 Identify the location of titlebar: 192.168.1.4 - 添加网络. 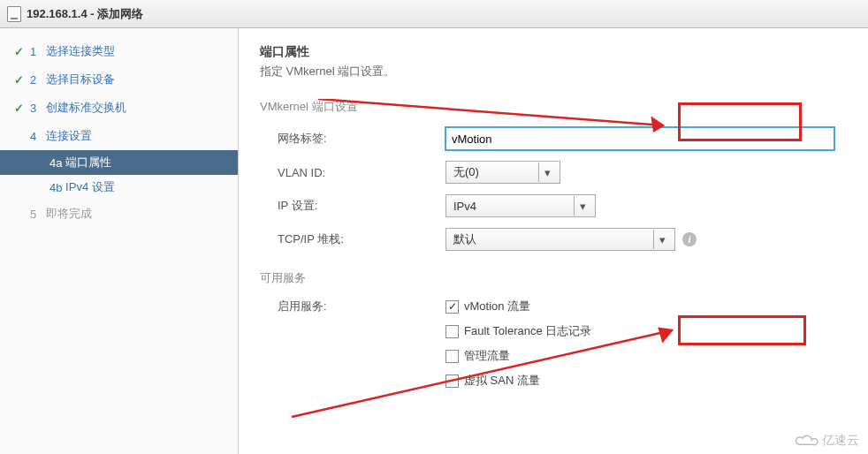
(434, 14).